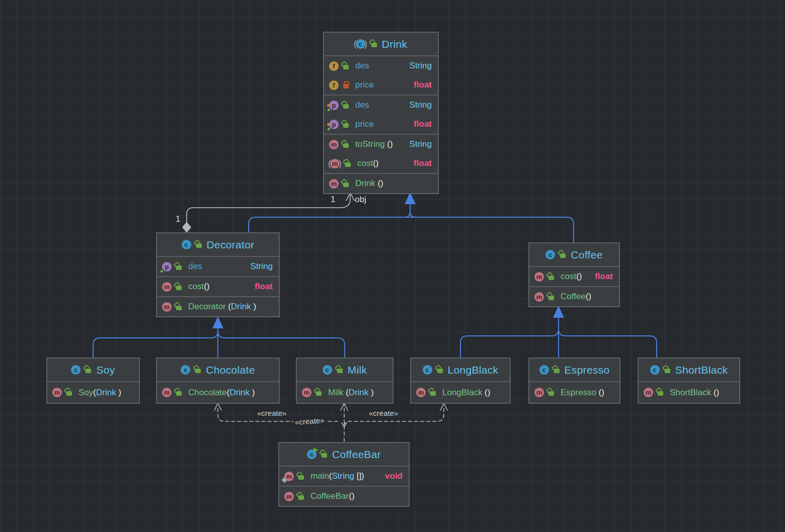 Image resolution: width=785 pixels, height=532 pixels. Describe the element at coordinates (218, 392) in the screenshot. I see `member-row-Chocolate: mChocolate(Drink )` at that location.